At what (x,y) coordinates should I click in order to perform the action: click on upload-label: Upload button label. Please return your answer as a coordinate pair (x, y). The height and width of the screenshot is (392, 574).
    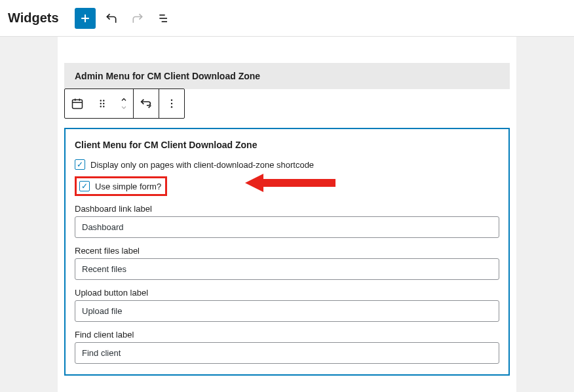
    Looking at the image, I should click on (287, 292).